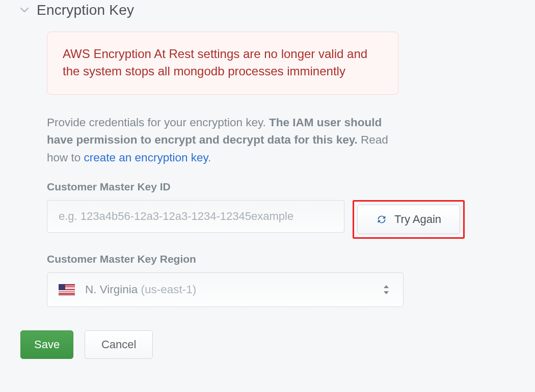  I want to click on refresh-icon, so click(382, 219).